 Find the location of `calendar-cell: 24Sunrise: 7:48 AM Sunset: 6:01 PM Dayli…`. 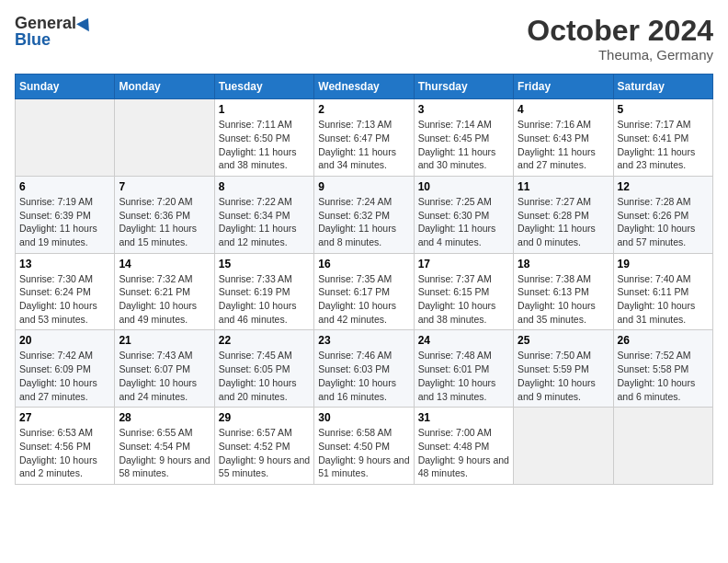

calendar-cell: 24Sunrise: 7:48 AM Sunset: 6:01 PM Dayli… is located at coordinates (463, 369).